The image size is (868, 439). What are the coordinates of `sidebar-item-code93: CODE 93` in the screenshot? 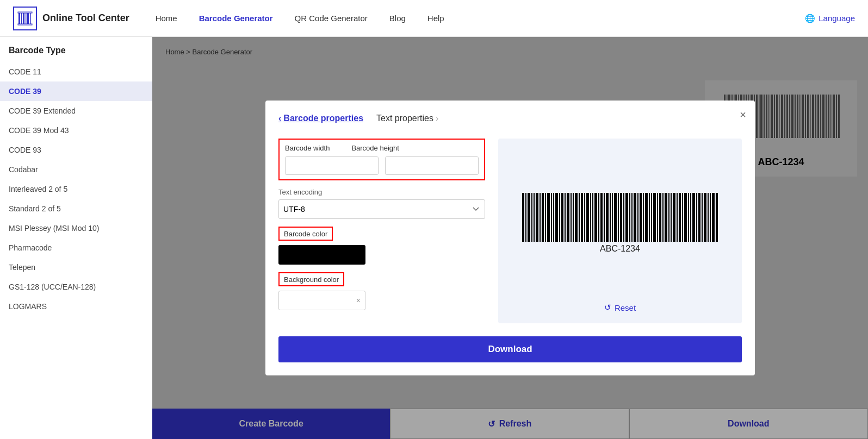 It's located at (76, 150).